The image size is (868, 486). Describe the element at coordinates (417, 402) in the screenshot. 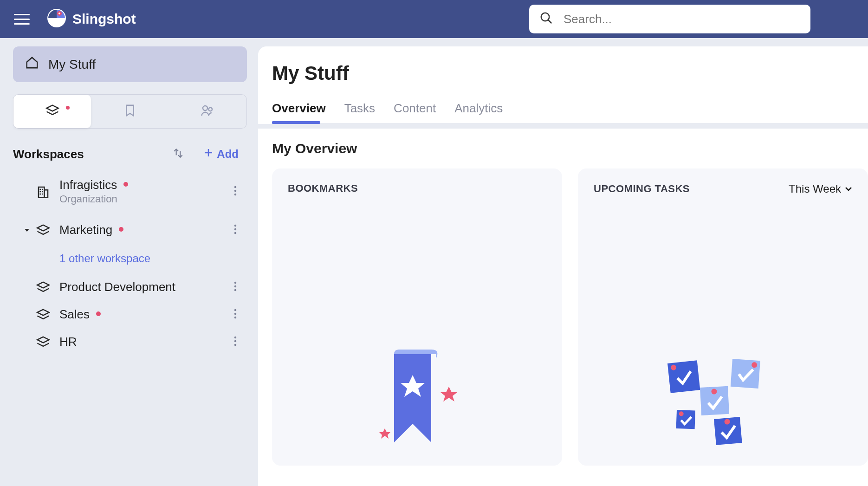

I see `bookmark-illustration` at that location.